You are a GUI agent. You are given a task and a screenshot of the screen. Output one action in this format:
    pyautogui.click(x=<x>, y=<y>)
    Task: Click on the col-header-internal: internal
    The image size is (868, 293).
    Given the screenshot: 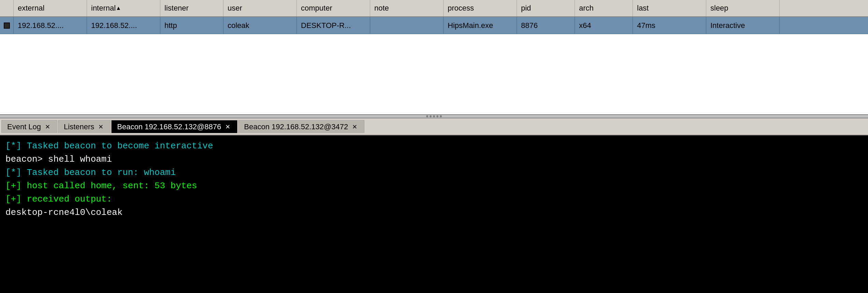 What is the action you would take?
    pyautogui.click(x=124, y=8)
    